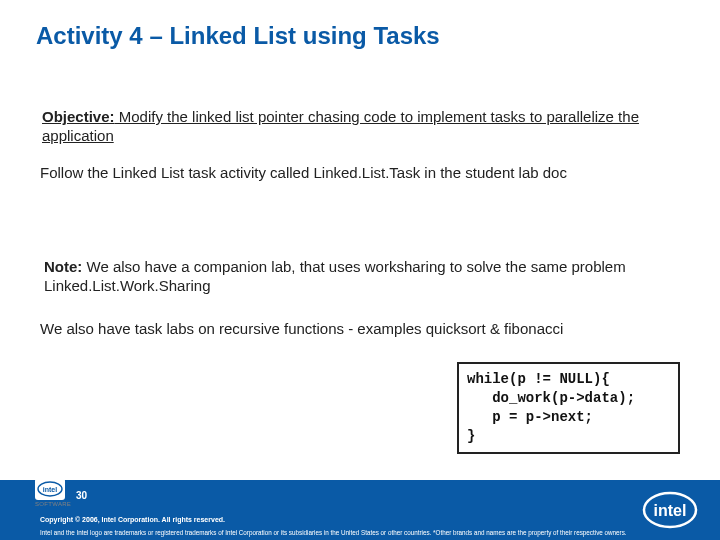 The image size is (720, 540). Describe the element at coordinates (335, 276) in the screenshot. I see `note-text: We also have a companion lab, that uses …` at that location.